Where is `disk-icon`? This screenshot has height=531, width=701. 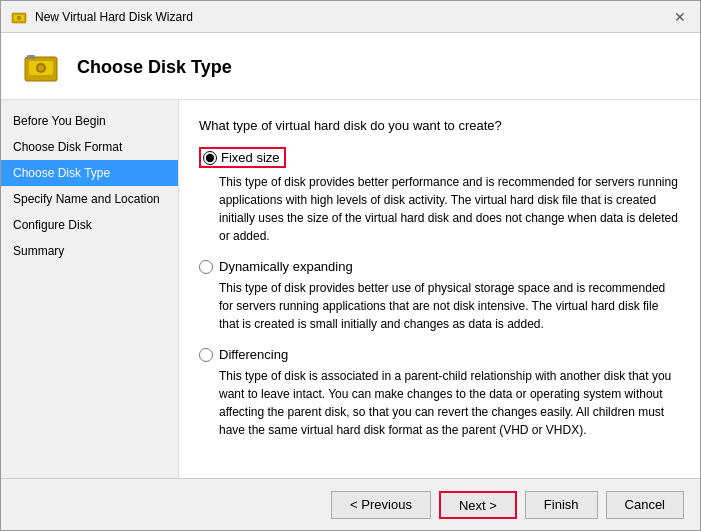 disk-icon is located at coordinates (41, 67).